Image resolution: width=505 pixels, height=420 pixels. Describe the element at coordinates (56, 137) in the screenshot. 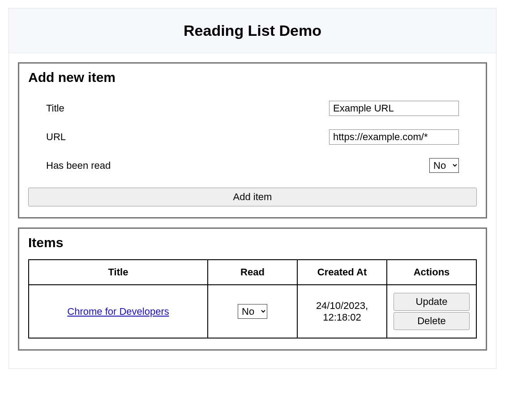

I see `url-label: URL` at that location.